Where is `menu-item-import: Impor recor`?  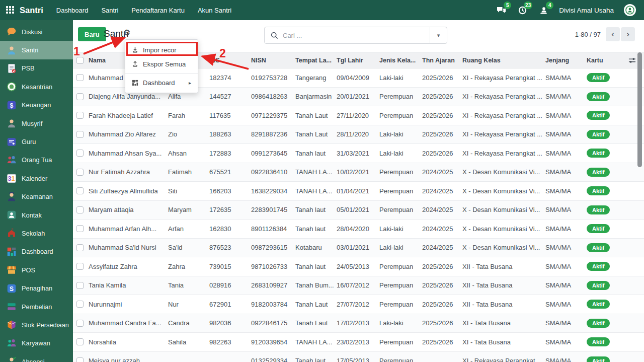
menu-item-import: Impor recor is located at coordinates (162, 50).